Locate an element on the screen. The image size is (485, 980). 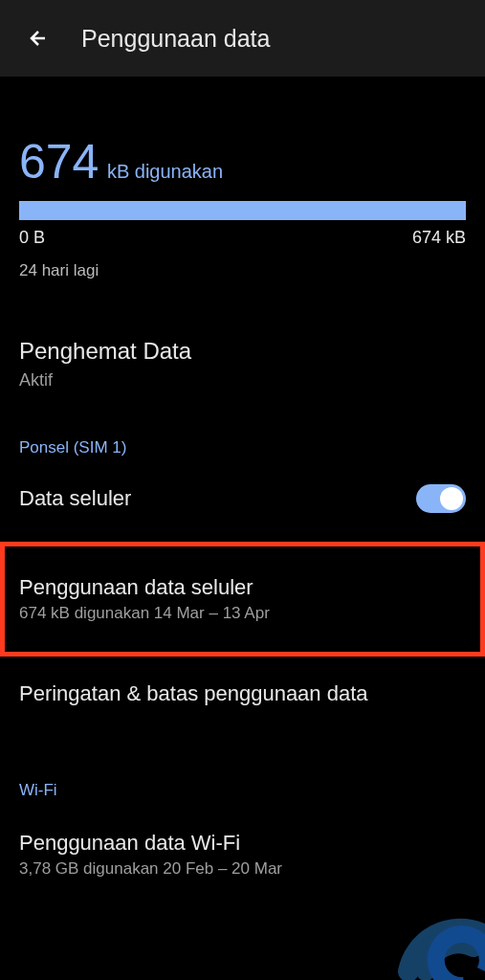
days-left-label: 24 hari lagi is located at coordinates (243, 271).